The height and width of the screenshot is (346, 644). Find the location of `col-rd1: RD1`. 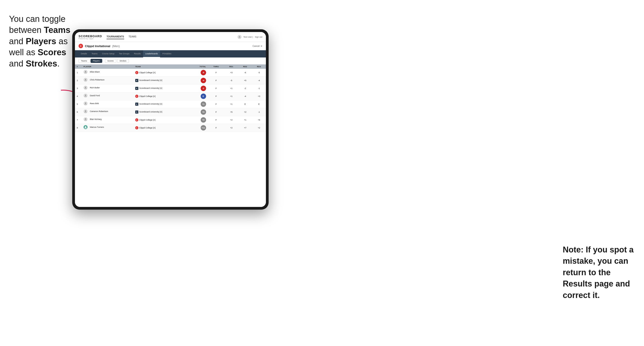

col-rd1: RD1 is located at coordinates (231, 66).